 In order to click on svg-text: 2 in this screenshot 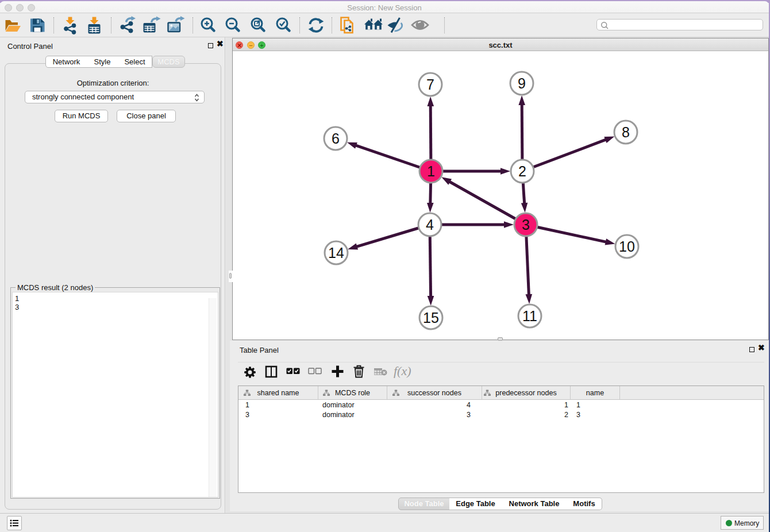, I will do `click(522, 171)`.